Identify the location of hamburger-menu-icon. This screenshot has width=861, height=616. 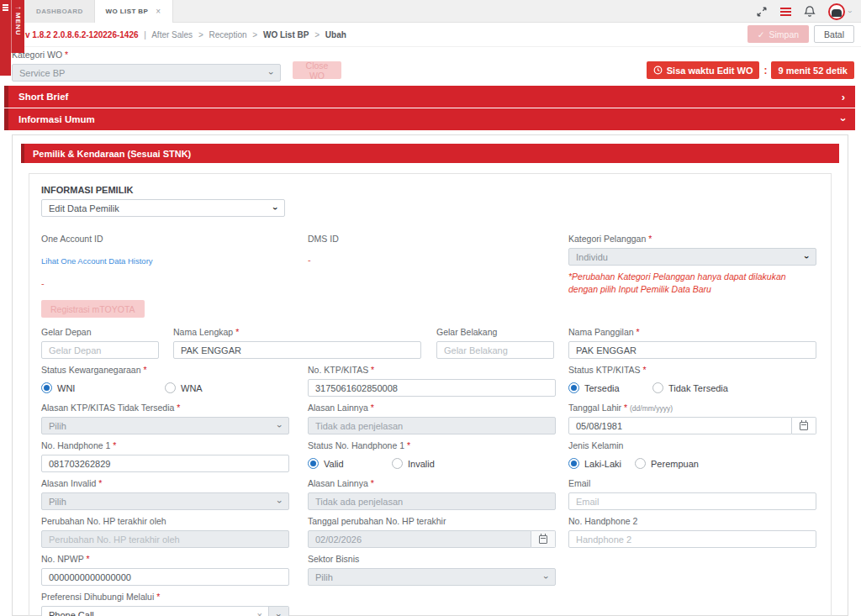
(785, 12).